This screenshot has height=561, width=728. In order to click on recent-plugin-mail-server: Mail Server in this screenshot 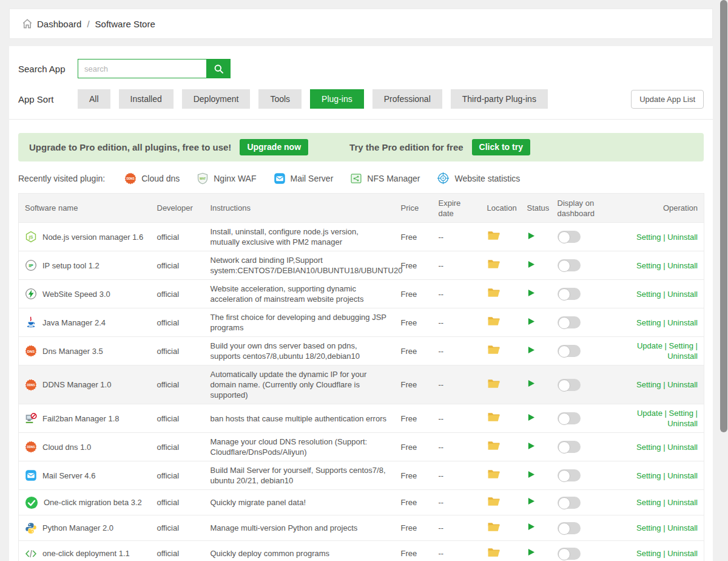, I will do `click(303, 178)`.